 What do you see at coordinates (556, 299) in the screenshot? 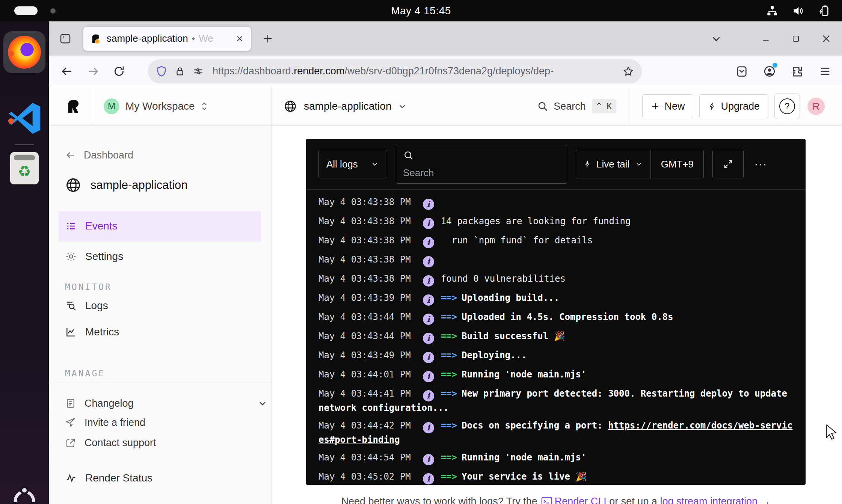
I see `log-entry: May 4 03:43:39 PMi==>Uploading build...` at bounding box center [556, 299].